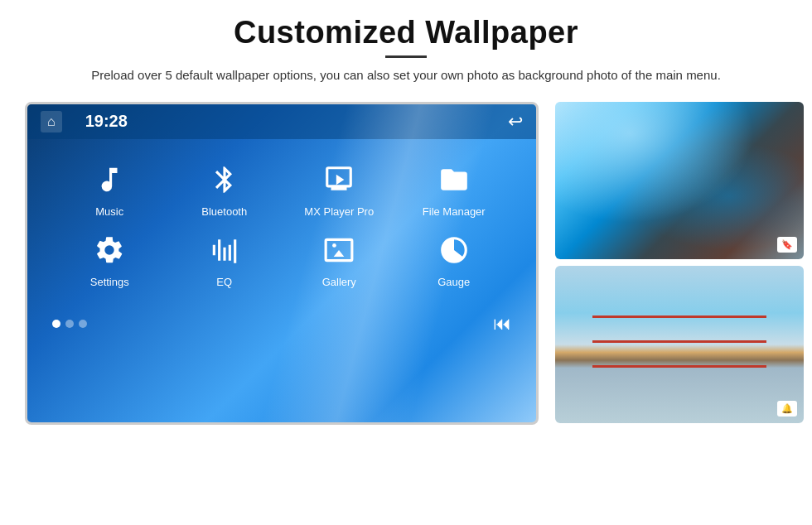 Image resolution: width=812 pixels, height=525 pixels. I want to click on app-mxplayer: MX Player Pro, so click(340, 190).